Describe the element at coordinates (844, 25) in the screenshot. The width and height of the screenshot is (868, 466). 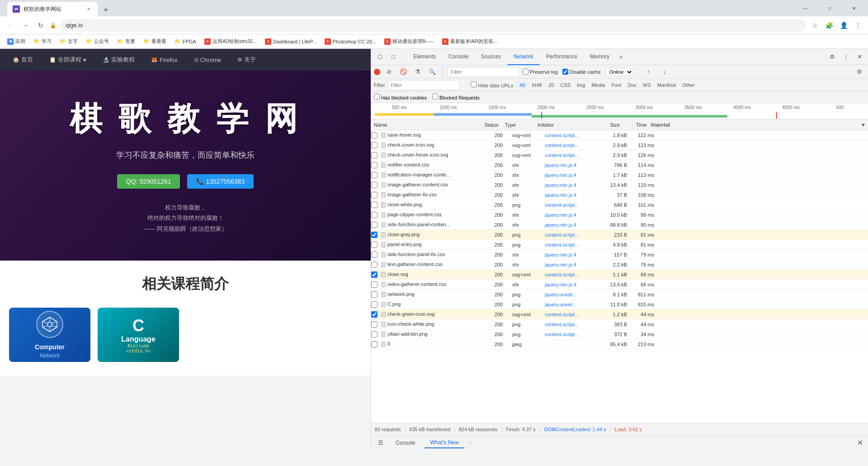
I see `profile-btn: 👤` at that location.